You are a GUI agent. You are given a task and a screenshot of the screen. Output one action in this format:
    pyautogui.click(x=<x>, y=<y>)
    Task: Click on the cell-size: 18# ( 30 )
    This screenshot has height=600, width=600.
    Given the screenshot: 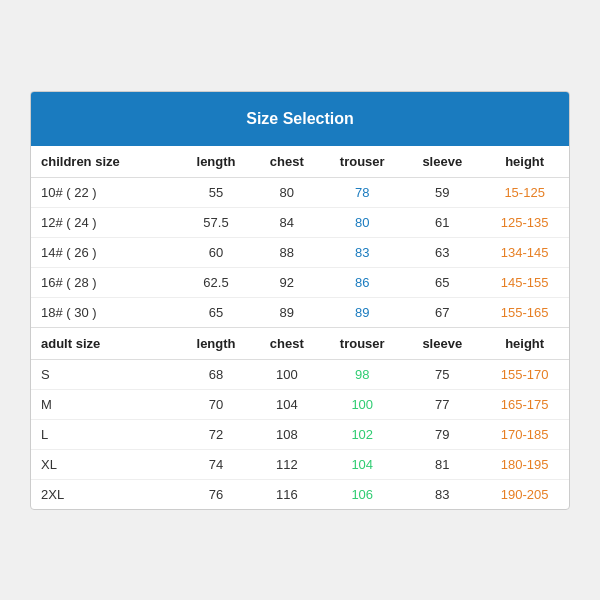 What is the action you would take?
    pyautogui.click(x=105, y=312)
    